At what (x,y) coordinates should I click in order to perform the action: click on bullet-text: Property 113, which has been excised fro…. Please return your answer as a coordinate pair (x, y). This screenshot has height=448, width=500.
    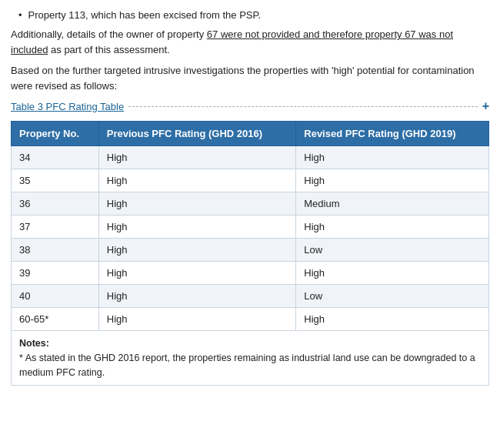
    Looking at the image, I should click on (145, 15).